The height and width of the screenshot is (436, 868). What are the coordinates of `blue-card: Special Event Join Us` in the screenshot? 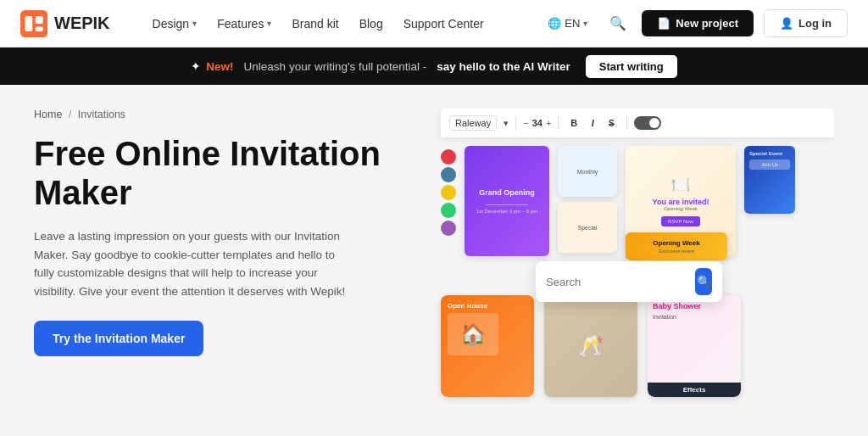 It's located at (770, 180).